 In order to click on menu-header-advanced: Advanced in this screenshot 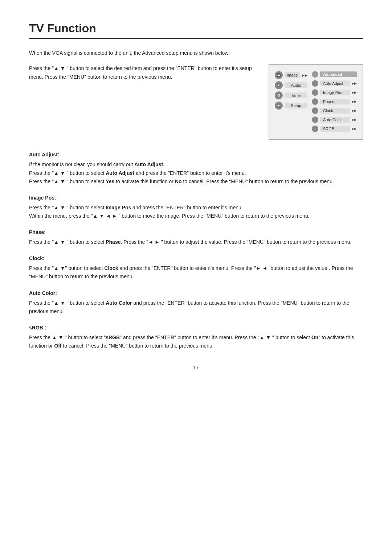, I will do `click(334, 74)`.